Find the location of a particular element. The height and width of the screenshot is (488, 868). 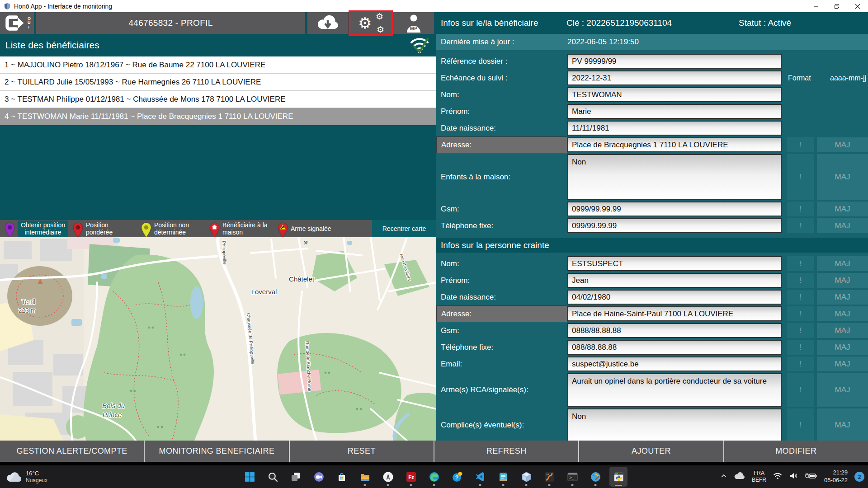

mp-profile-button: MP is located at coordinates (414, 23).